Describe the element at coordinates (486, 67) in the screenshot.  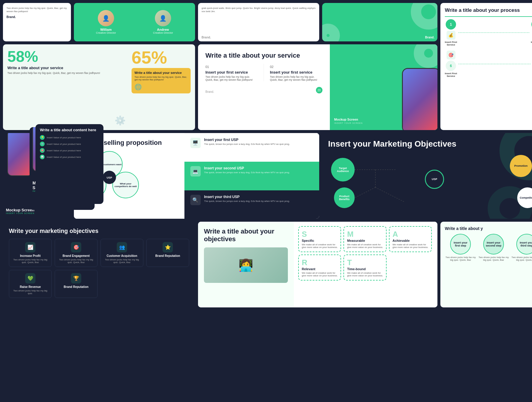
I see `process-slide: Write a title about your process 1 💰 Ins…` at that location.